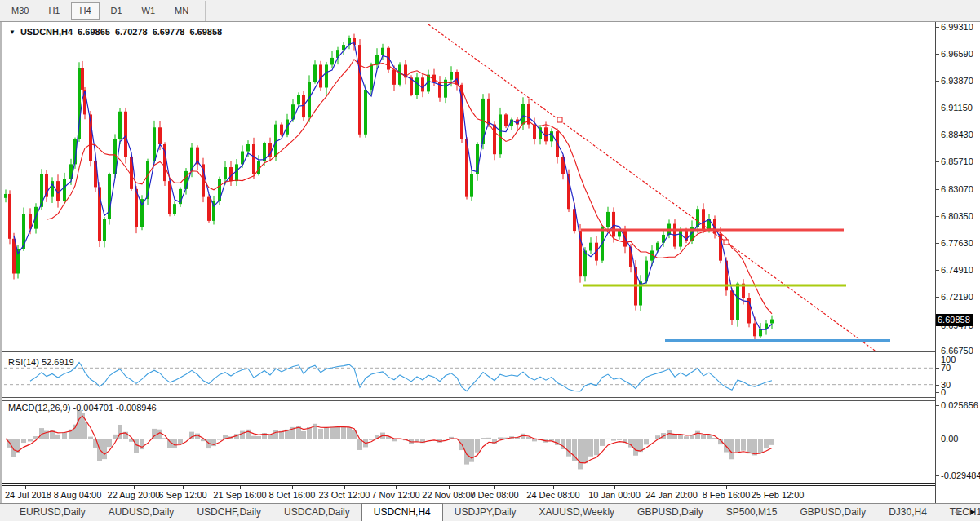 The width and height of the screenshot is (980, 521). What do you see at coordinates (957, 270) in the screenshot?
I see `price-axis-label: 6.74910` at bounding box center [957, 270].